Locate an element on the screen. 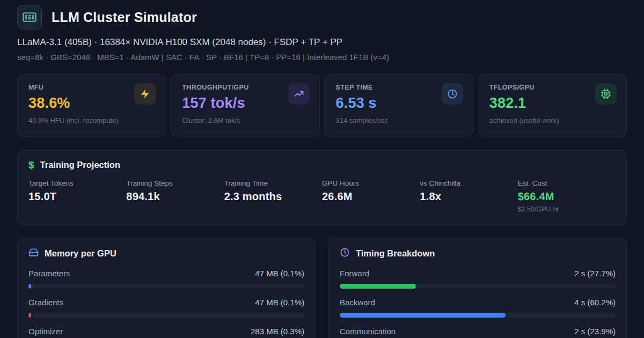  projection-value: 15.0T is located at coordinates (77, 196).